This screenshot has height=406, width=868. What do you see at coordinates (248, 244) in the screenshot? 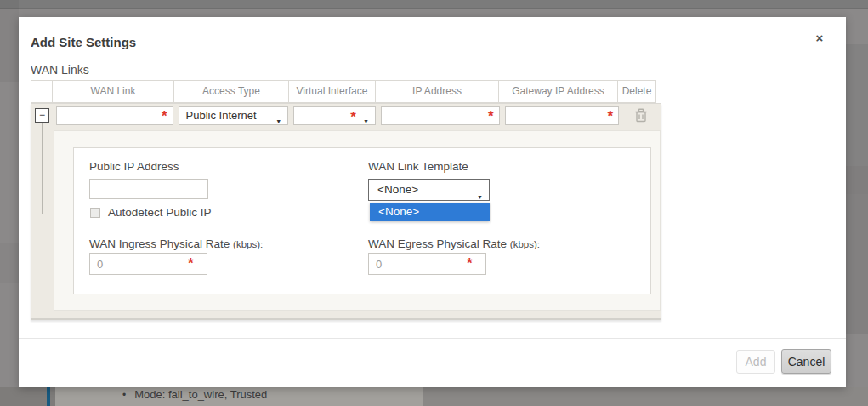
I see `ingress-unit-text: (kbps):` at bounding box center [248, 244].